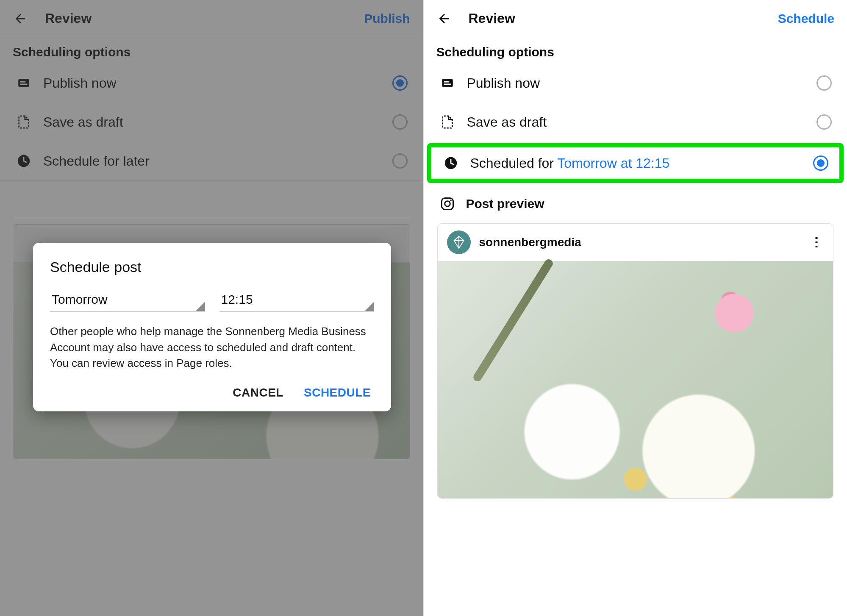  Describe the element at coordinates (505, 204) in the screenshot. I see `post-preview-label: Post preview` at that location.